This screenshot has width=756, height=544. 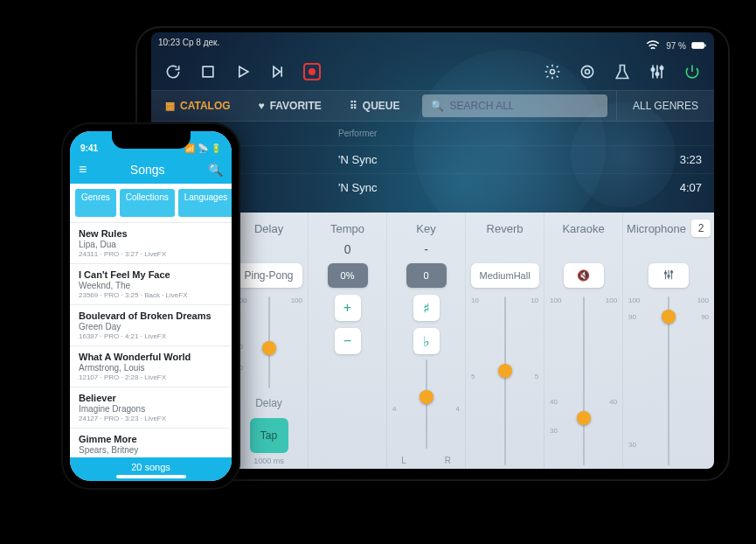 I want to click on heart-icon: ♥, so click(x=262, y=106).